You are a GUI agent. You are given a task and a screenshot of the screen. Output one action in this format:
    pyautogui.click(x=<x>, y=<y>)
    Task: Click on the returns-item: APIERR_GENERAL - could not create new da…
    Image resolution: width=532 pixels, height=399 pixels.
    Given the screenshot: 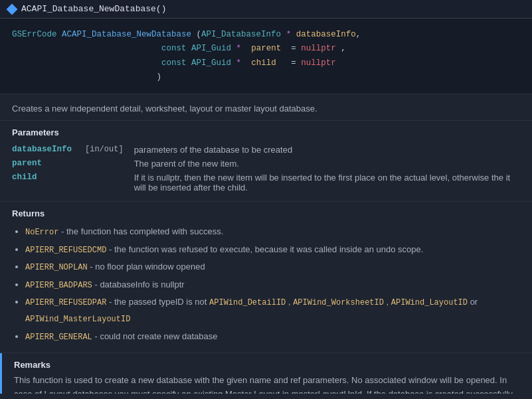 What is the action you would take?
    pyautogui.click(x=272, y=337)
    